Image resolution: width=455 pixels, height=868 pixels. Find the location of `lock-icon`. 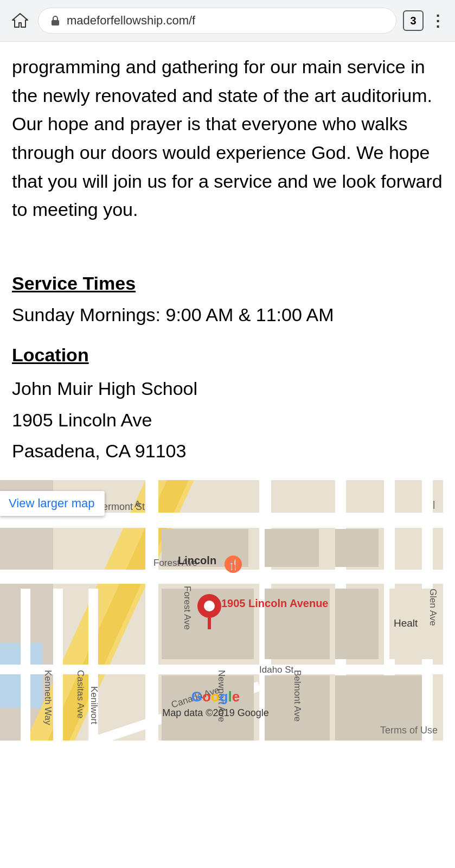

lock-icon is located at coordinates (55, 21).